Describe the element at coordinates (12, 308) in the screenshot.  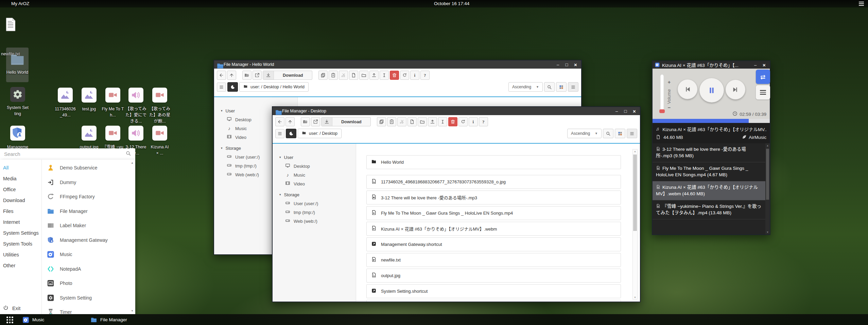
I see `exit-button: Exit` at that location.